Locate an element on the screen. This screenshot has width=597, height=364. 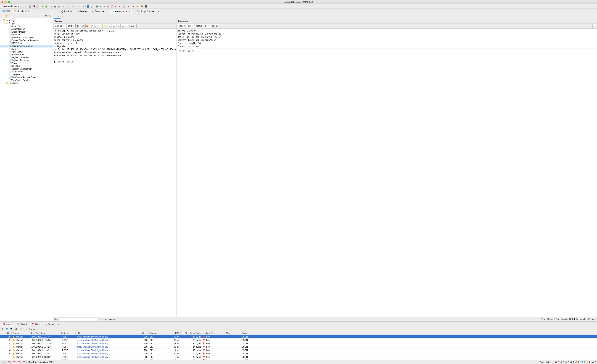
break-continue-icon: ▶ is located at coordinates (108, 6).